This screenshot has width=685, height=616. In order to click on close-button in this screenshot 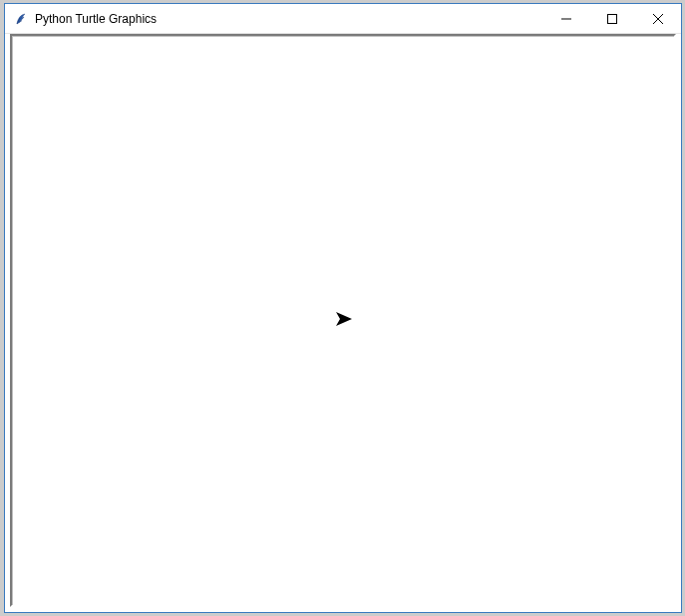, I will do `click(658, 18)`.